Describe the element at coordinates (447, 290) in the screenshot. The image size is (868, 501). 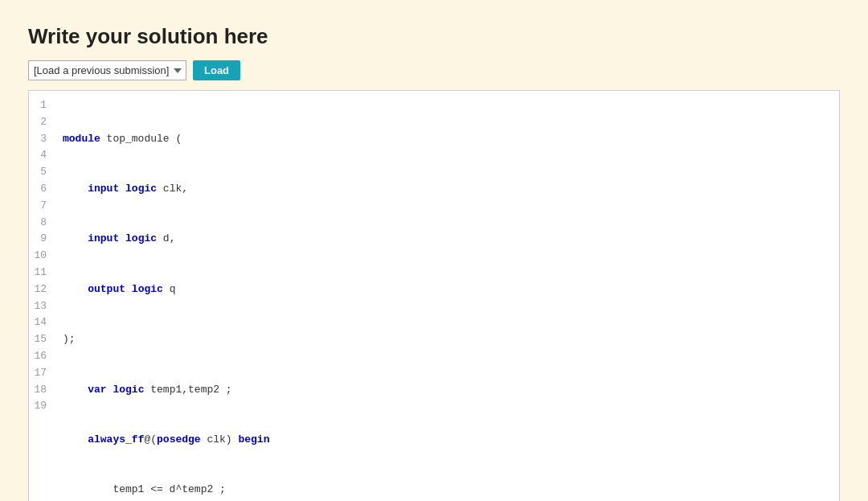
I see `code-line: output logic q` at that location.